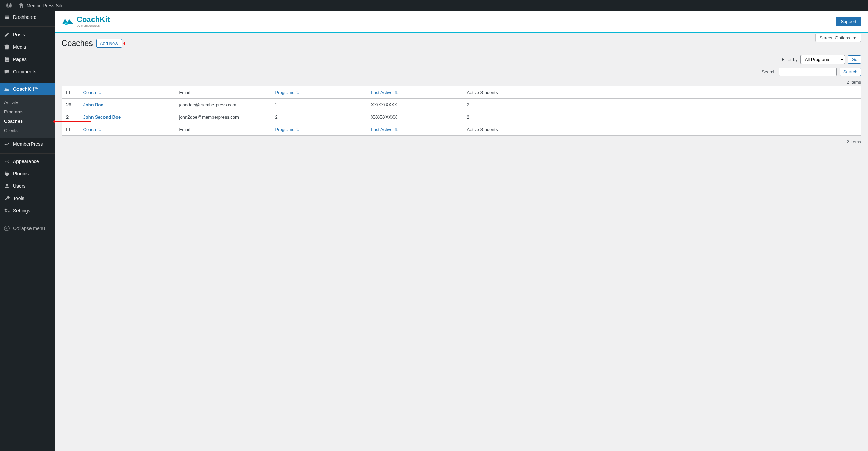  Describe the element at coordinates (7, 72) in the screenshot. I see `comments-icon` at that location.